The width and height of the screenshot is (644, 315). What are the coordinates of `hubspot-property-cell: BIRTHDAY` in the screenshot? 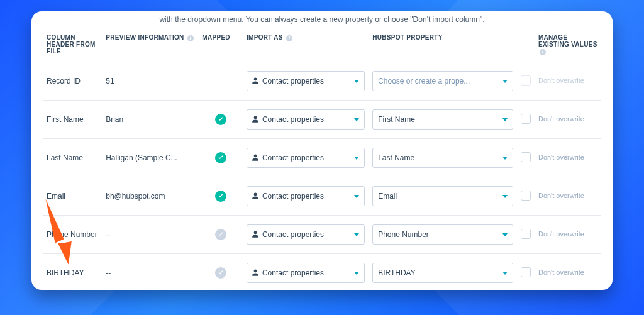 It's located at (443, 272).